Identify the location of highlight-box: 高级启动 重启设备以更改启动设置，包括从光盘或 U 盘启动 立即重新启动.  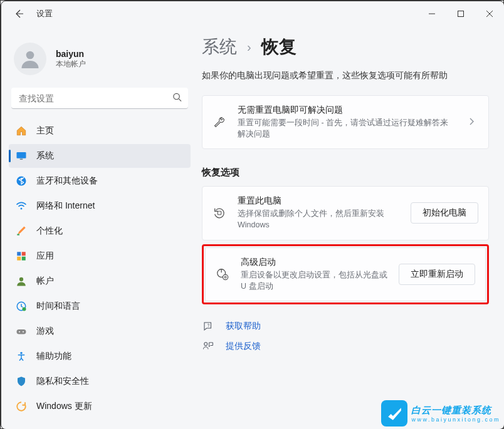
(345, 274).